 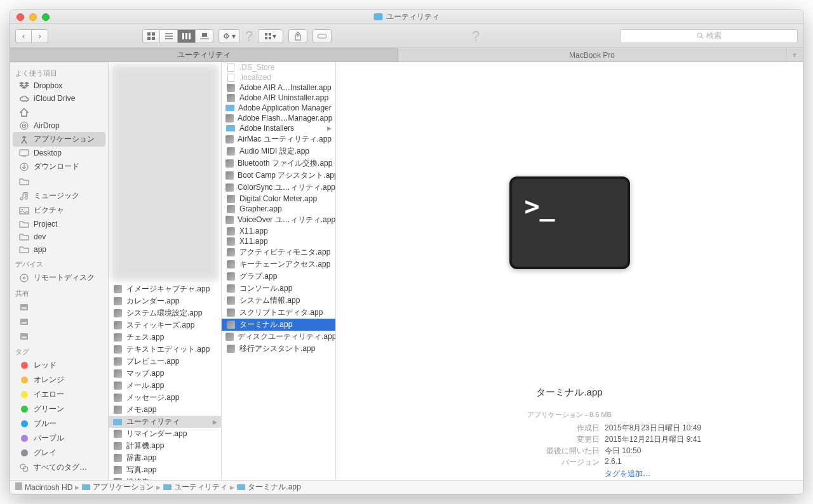 What do you see at coordinates (278, 349) in the screenshot?
I see `list-item: 移行アシスタント.app` at bounding box center [278, 349].